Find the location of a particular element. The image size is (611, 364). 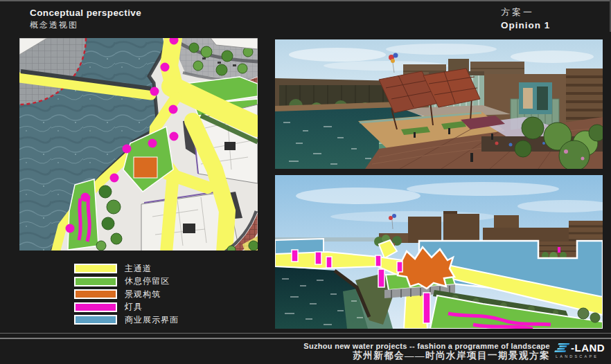

legend-label: 主通道 is located at coordinates (139, 269).